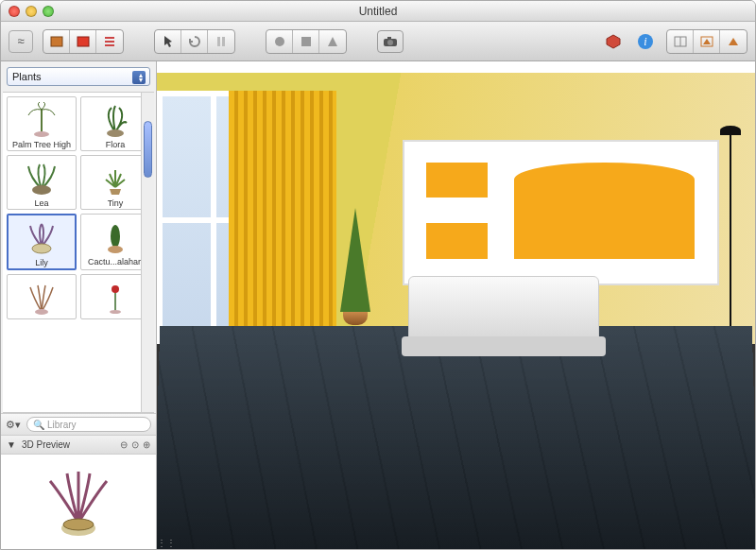 The height and width of the screenshot is (550, 756). I want to click on link-icon: ≈, so click(21, 42).